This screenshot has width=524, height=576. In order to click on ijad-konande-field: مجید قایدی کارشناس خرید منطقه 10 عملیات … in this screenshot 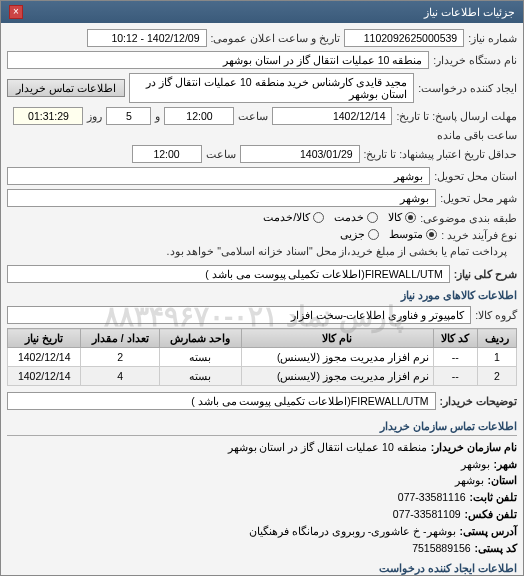, I will do `click(272, 88)`.